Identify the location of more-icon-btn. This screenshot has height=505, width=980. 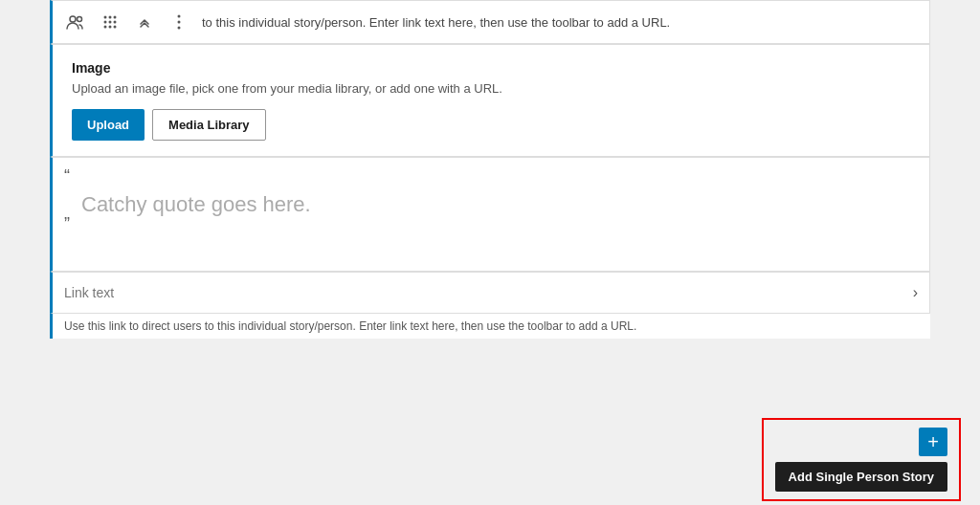
(179, 22).